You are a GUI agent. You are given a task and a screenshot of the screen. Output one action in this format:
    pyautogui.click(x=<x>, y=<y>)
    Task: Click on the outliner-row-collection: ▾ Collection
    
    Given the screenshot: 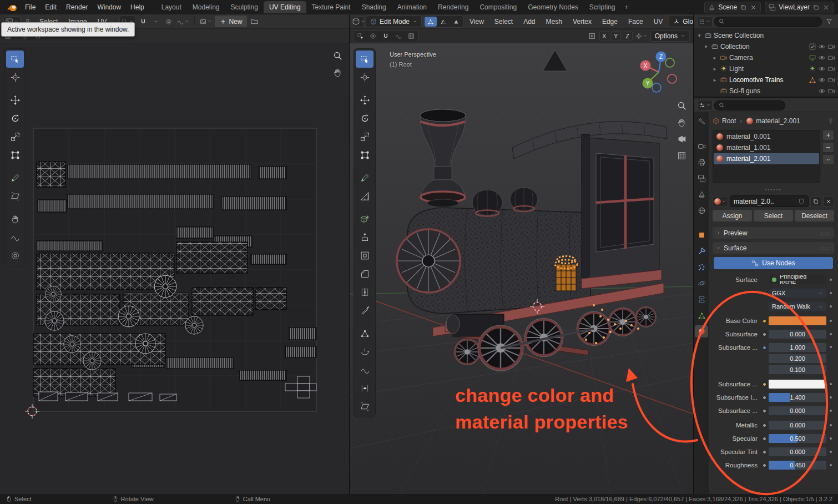 What is the action you would take?
    pyautogui.click(x=766, y=47)
    